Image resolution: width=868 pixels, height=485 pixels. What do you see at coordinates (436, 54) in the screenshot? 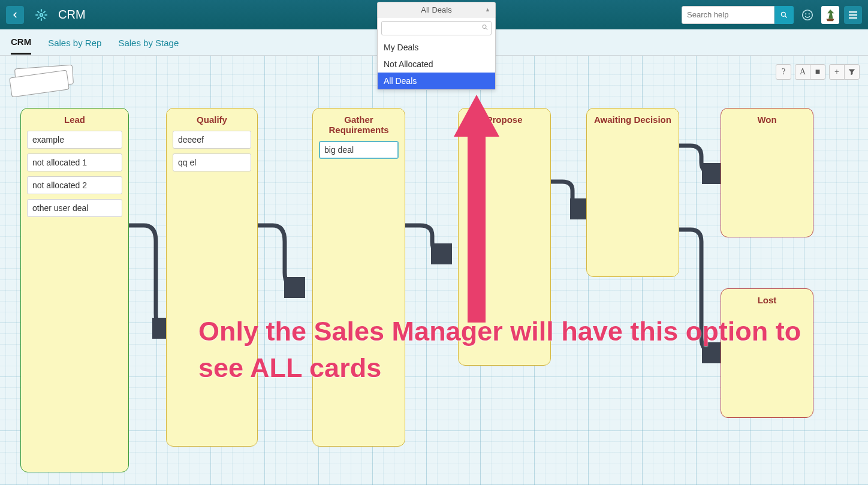
I see `dropdown-body: My Deals Not Allocated All Deals` at bounding box center [436, 54].